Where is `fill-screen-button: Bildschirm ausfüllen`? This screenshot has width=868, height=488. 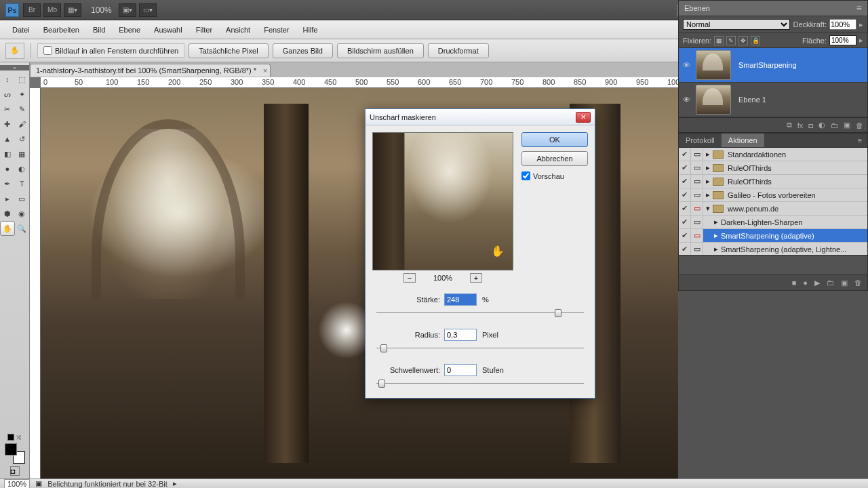 fill-screen-button: Bildschirm ausfüllen is located at coordinates (380, 51).